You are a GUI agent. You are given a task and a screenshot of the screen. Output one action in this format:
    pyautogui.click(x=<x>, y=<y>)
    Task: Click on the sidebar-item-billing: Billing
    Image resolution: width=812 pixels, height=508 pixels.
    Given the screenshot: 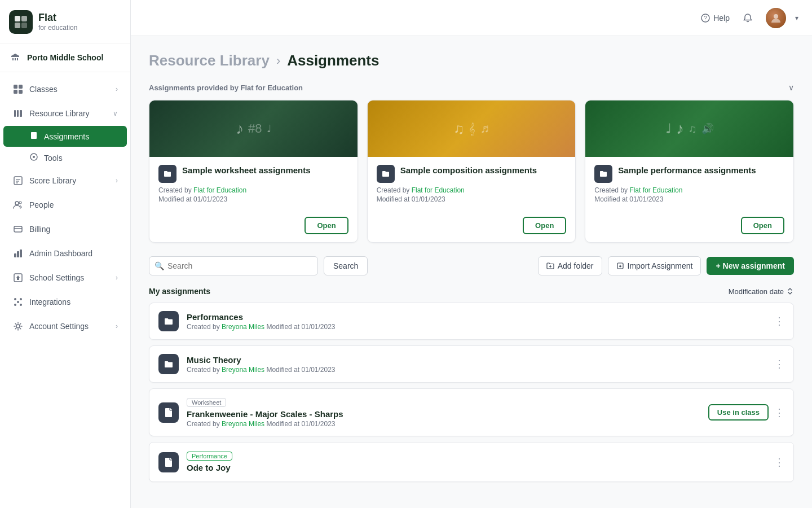 What is the action you would take?
    pyautogui.click(x=65, y=229)
    